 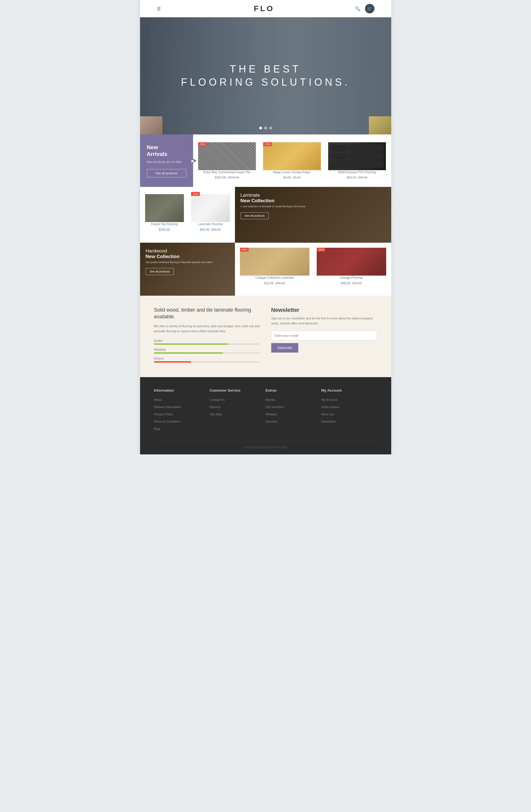 What do you see at coordinates (293, 411) in the screenshot?
I see `footer-col-extras: Extras Brands Gift Vouchers Affiliates S…` at bounding box center [293, 411].